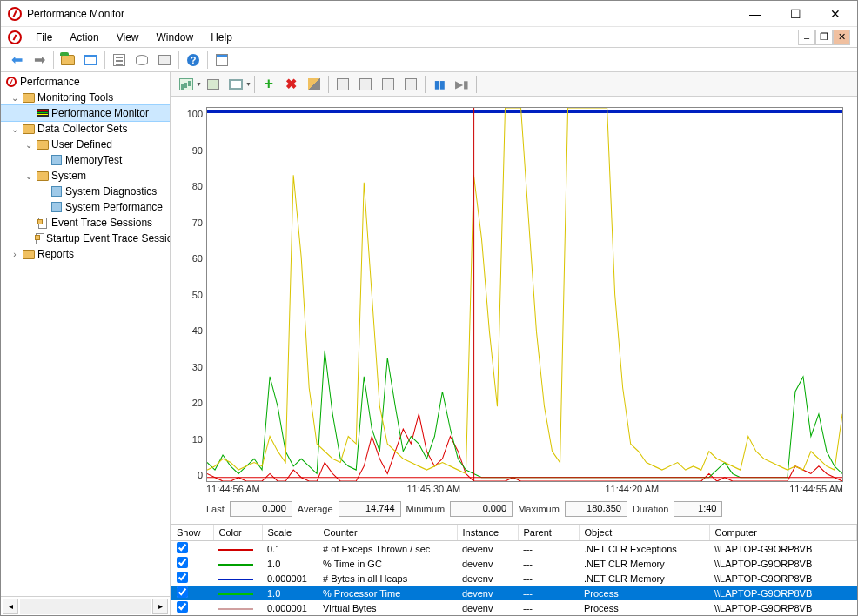 This screenshot has height=616, width=858. Describe the element at coordinates (698, 509) in the screenshot. I see `dur-value: 1:40` at that location.